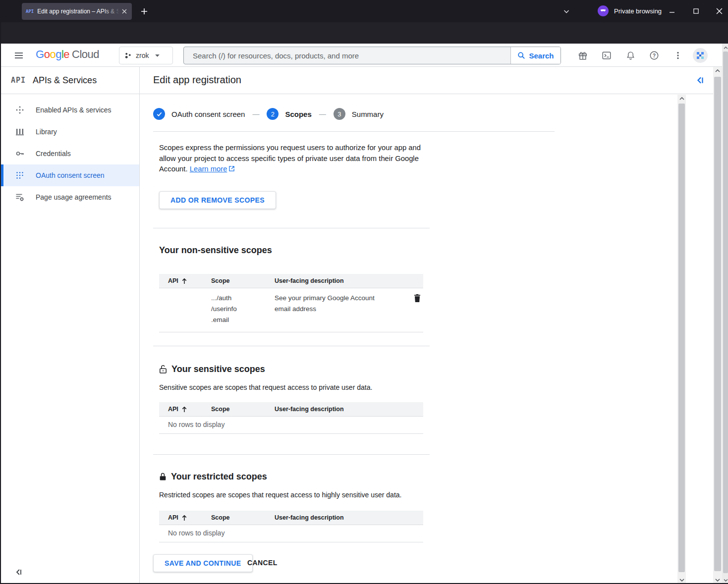 The height and width of the screenshot is (584, 728). What do you see at coordinates (73, 197) in the screenshot?
I see `sidebar-item-label: Page usage agreements` at bounding box center [73, 197].